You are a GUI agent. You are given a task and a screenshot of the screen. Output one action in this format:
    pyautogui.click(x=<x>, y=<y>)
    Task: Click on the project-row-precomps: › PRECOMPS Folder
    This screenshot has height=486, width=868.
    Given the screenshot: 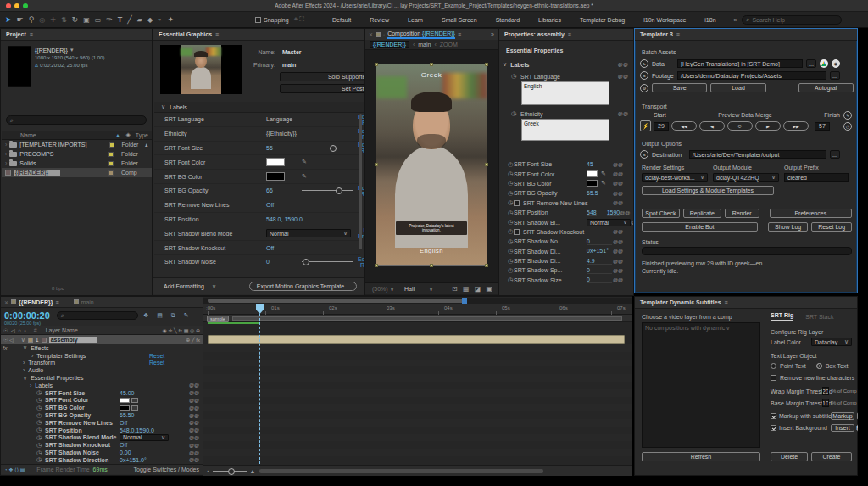 What is the action you would take?
    pyautogui.click(x=76, y=154)
    